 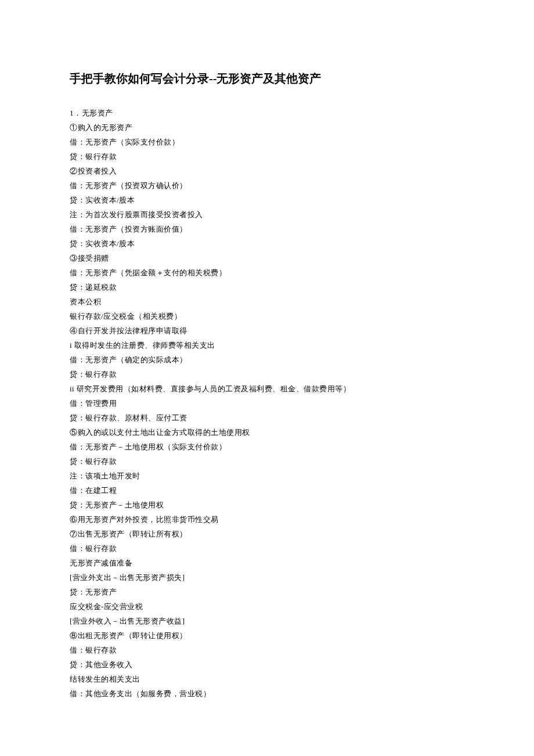 What do you see at coordinates (267, 142) in the screenshot?
I see `line: 借：无形资产（实际支付价款）` at bounding box center [267, 142].